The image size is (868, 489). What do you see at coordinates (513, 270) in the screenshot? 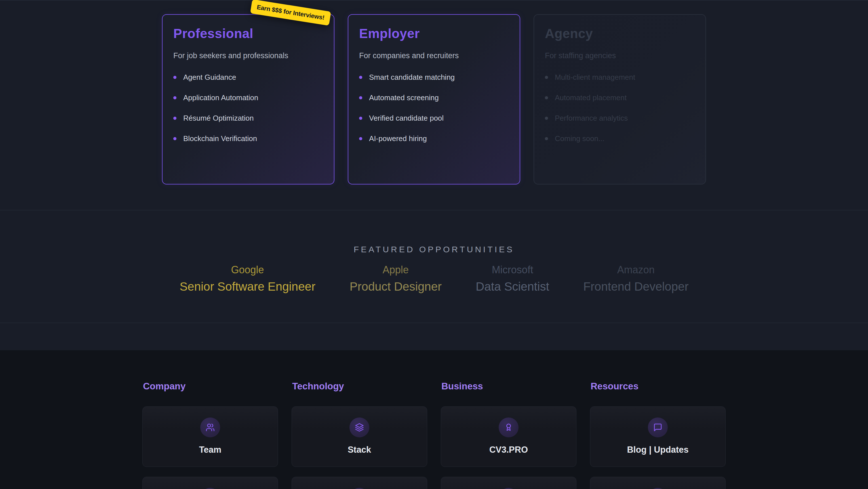
I see `job-company: Microsoft` at bounding box center [513, 270].